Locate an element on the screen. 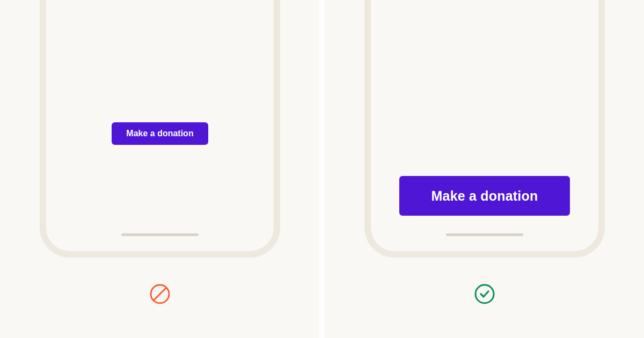 This screenshot has height=338, width=644. donate-button-small: Make a donation is located at coordinates (160, 134).